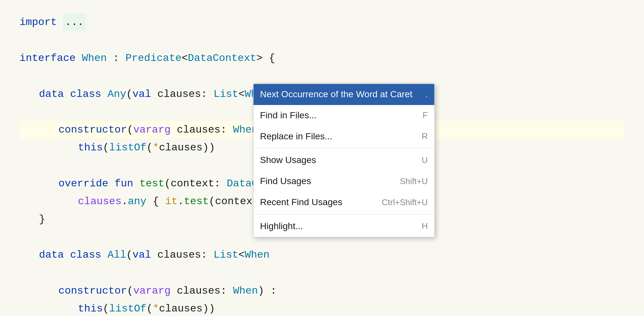  What do you see at coordinates (226, 94) in the screenshot?
I see `type-list1: List` at bounding box center [226, 94].